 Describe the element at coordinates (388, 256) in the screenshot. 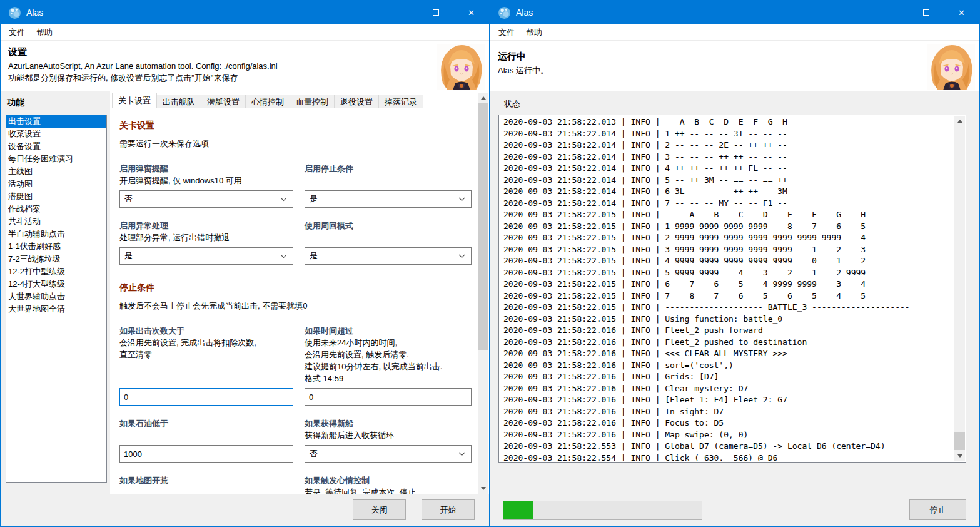

I see `loop-mode-select: 是` at that location.